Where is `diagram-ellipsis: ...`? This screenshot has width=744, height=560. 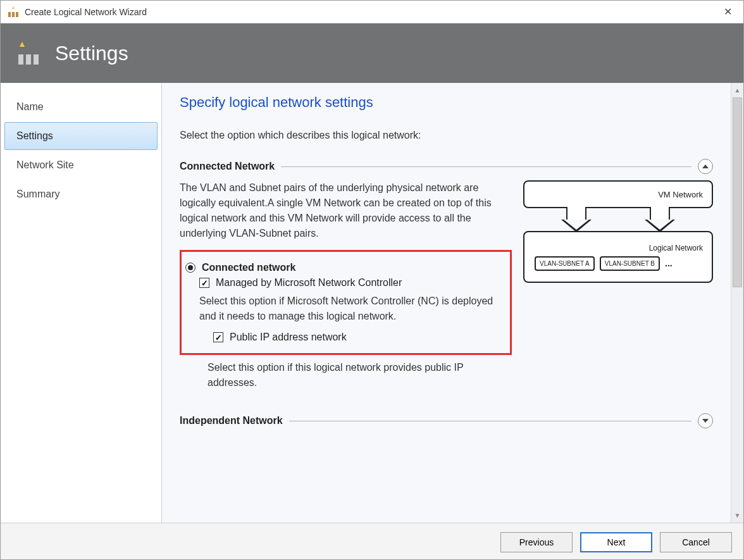 diagram-ellipsis: ... is located at coordinates (669, 263).